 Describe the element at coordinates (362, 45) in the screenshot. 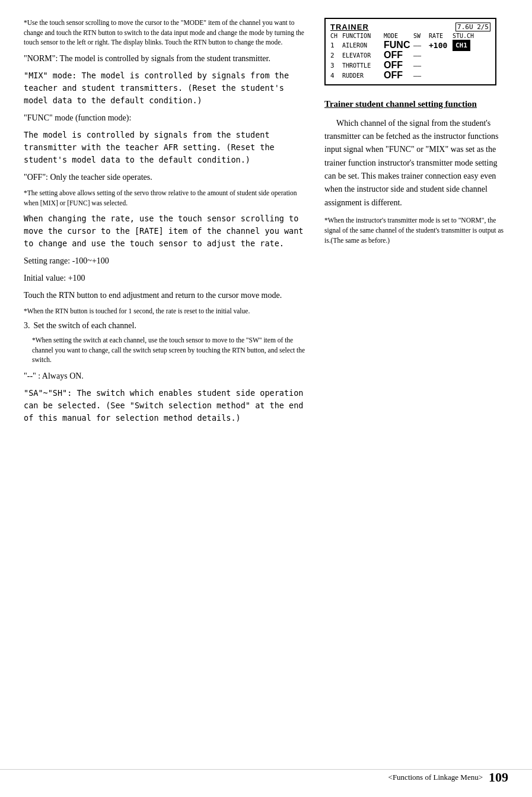

I see `row1-func: AILERON` at that location.